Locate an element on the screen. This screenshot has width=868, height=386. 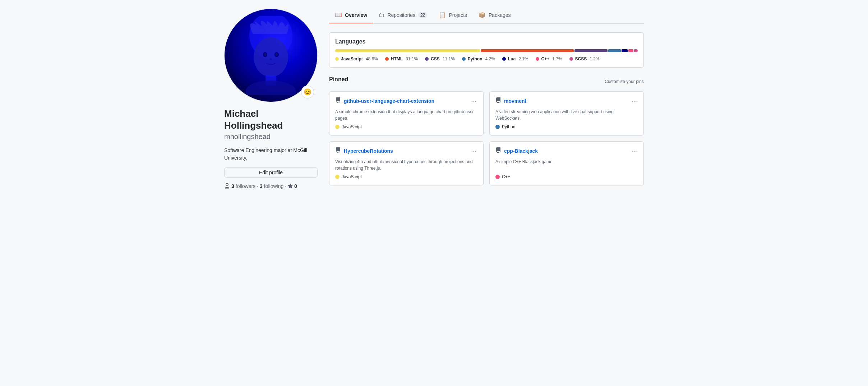
projects-icon: 📋 is located at coordinates (442, 15).